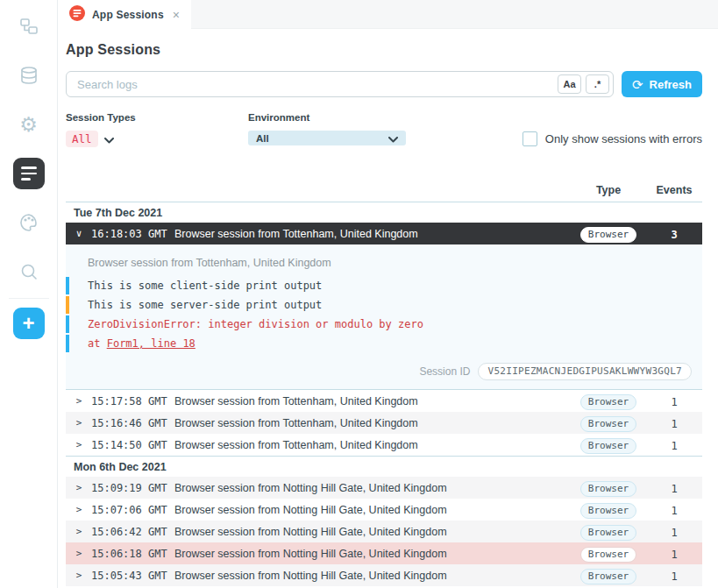  Describe the element at coordinates (384, 531) in the screenshot. I see `session-row: >15:06:42 GMTBrowser session from Nottin…` at that location.